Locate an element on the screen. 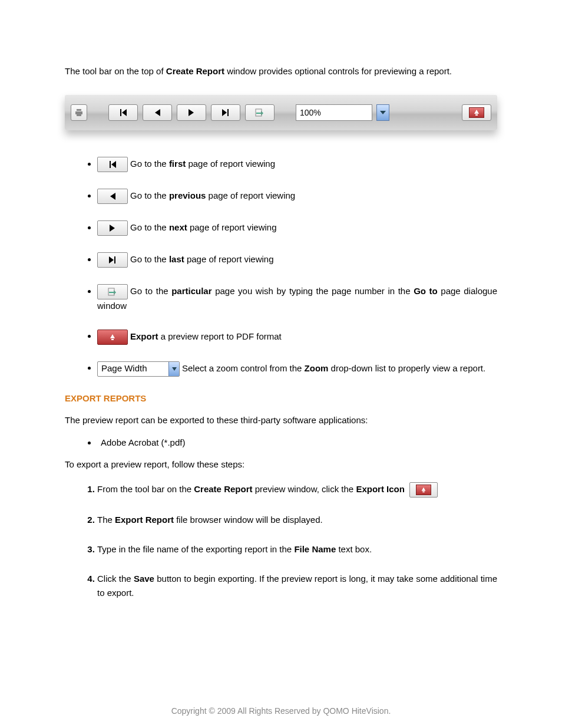 The height and width of the screenshot is (728, 562). step-3: Type in the file name of the exporting r… is located at coordinates (297, 549).